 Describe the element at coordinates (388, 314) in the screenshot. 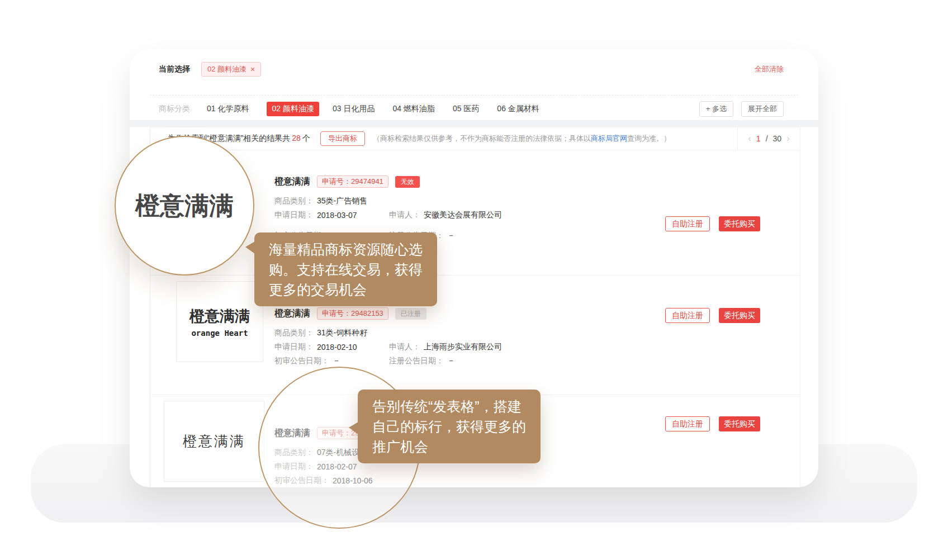

I see `row-2-title-line: 橙意满满 申请号：29482153 已注册` at that location.